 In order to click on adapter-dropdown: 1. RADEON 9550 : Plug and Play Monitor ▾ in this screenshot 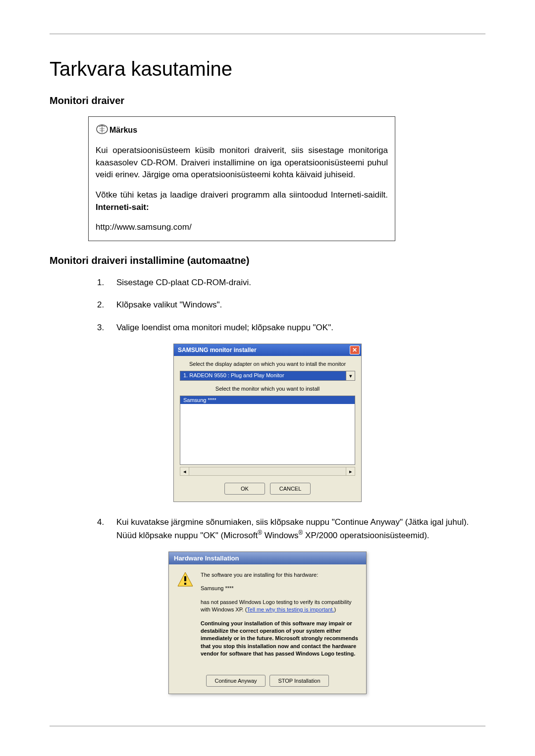, I will do `click(268, 376)`.